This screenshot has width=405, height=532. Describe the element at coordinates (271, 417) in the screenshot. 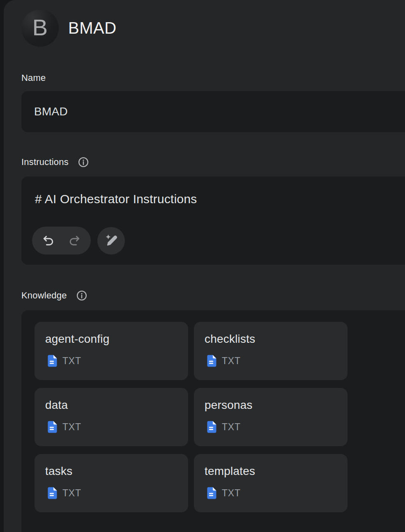

I see `knowledge-file-card: personas TXT` at that location.